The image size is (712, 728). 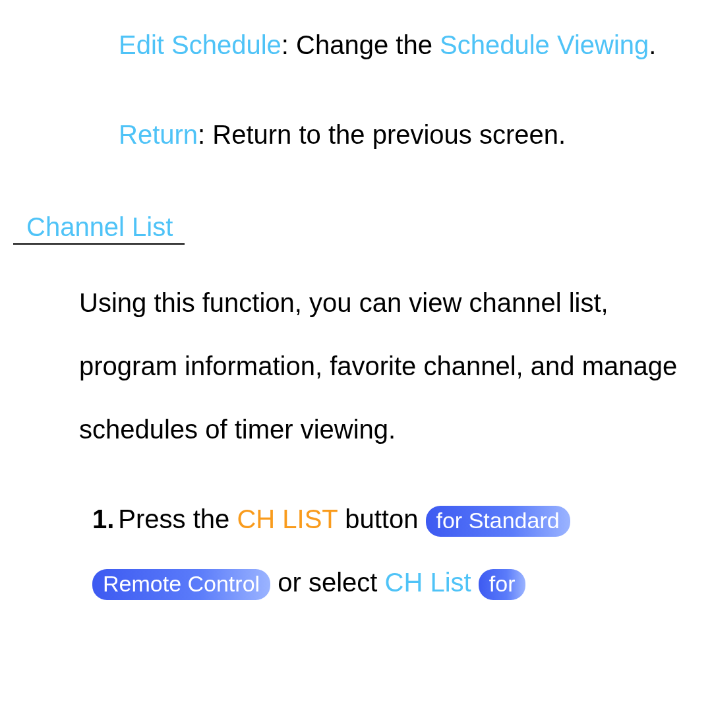 I want to click on return-description: Return: Return to the previous screen., so click(x=402, y=135).